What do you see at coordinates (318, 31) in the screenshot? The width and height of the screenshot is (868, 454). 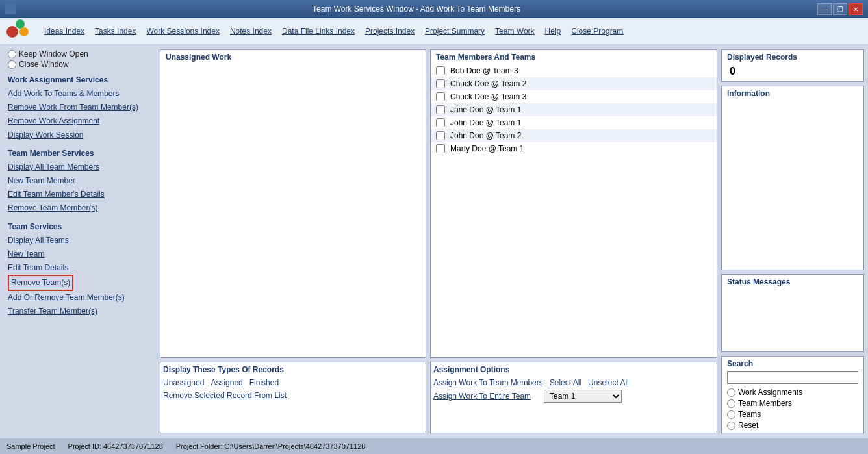 I see `menu-data-file-links-index: Data File Links Index` at bounding box center [318, 31].